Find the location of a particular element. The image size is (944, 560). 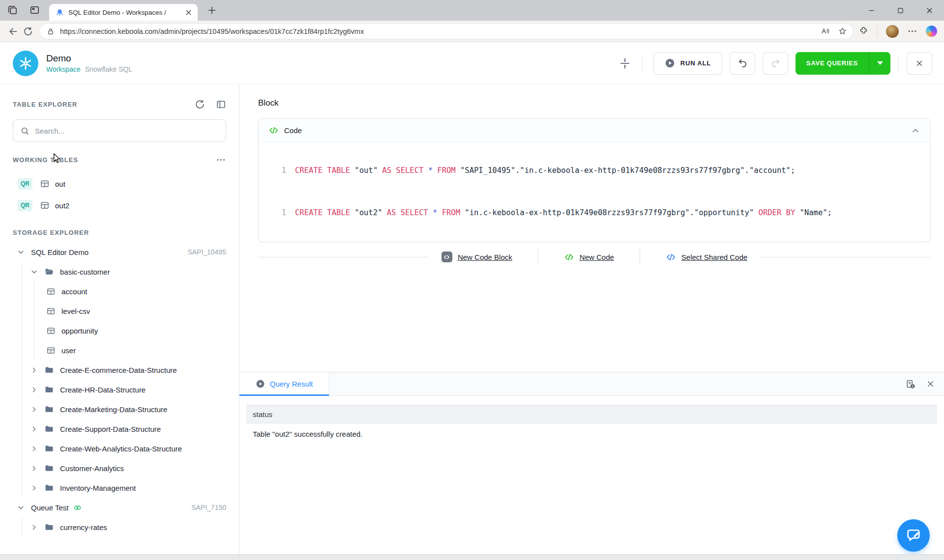

tab-actions-icon is located at coordinates (34, 10).